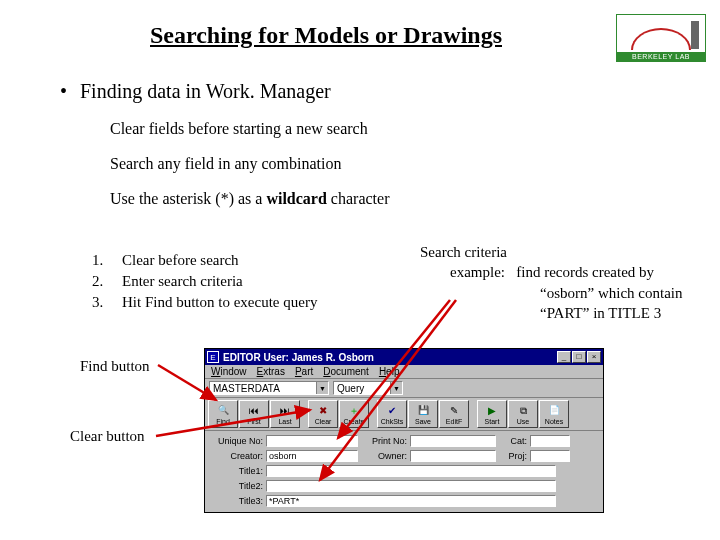  What do you see at coordinates (312, 456) in the screenshot?
I see `creator-input: osborn` at bounding box center [312, 456].